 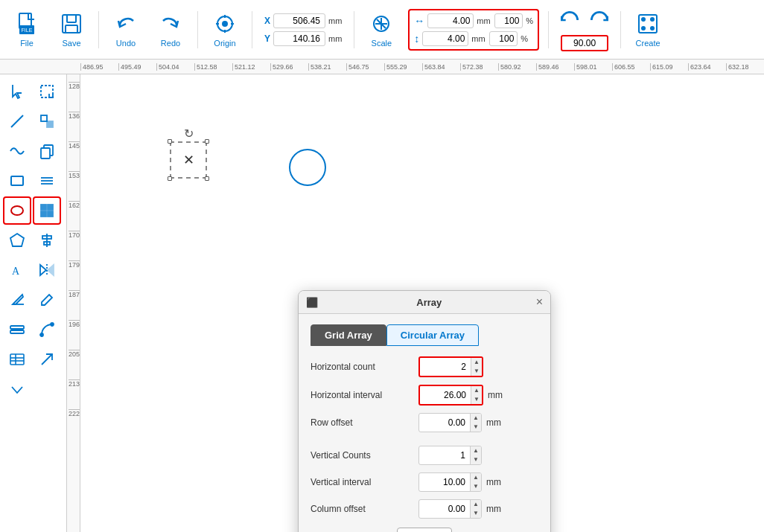 I want to click on horizontal-interval-down: ▼, so click(x=477, y=400).